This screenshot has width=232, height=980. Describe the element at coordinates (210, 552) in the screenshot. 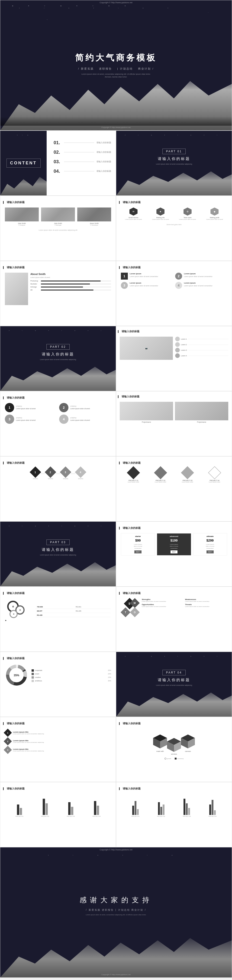

I see `pricing-btn-3: BUY` at that location.